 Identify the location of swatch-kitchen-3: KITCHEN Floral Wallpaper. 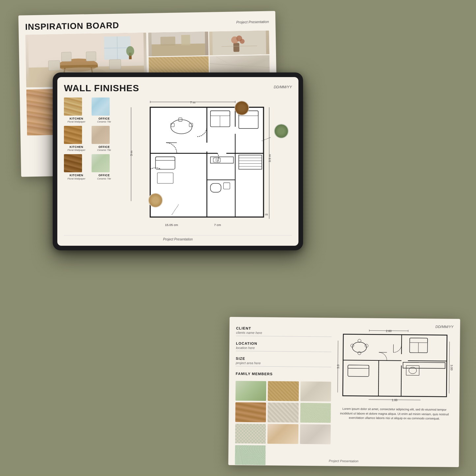
(76, 167).